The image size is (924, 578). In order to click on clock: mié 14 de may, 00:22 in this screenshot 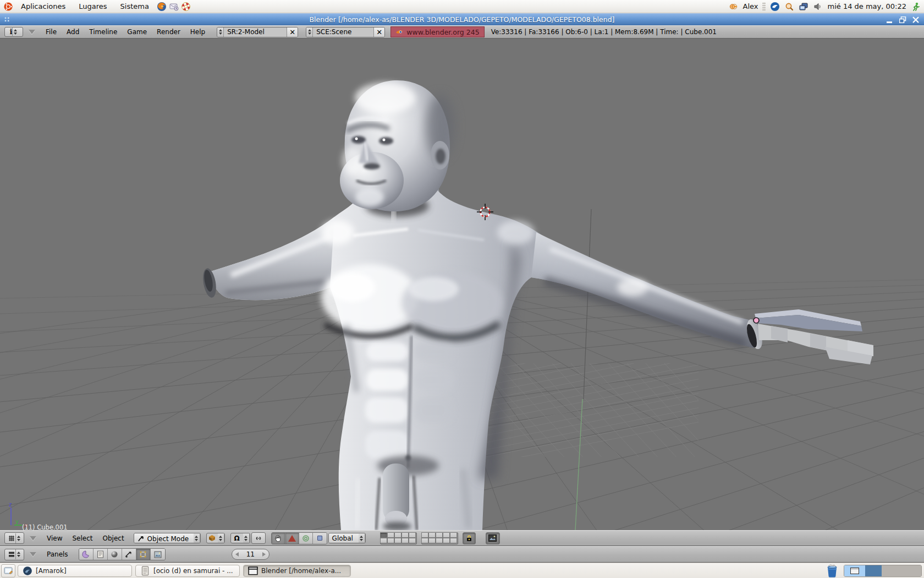, I will do `click(867, 7)`.